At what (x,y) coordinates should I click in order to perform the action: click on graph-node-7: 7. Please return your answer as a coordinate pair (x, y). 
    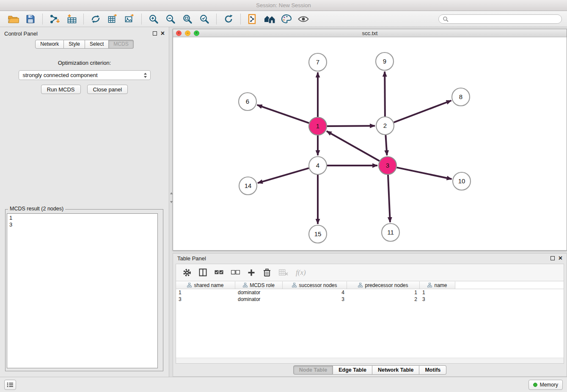
    Looking at the image, I should click on (318, 62).